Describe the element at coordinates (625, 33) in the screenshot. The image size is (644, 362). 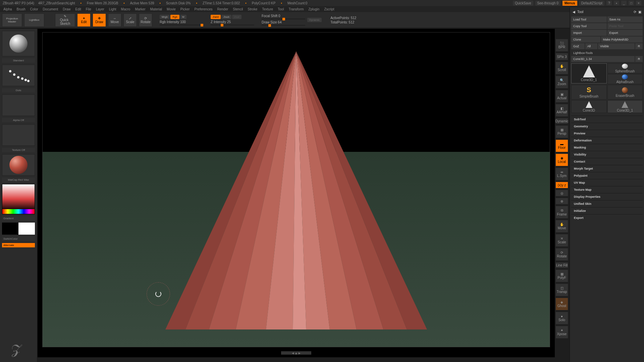
I see `export-button: Export` at that location.